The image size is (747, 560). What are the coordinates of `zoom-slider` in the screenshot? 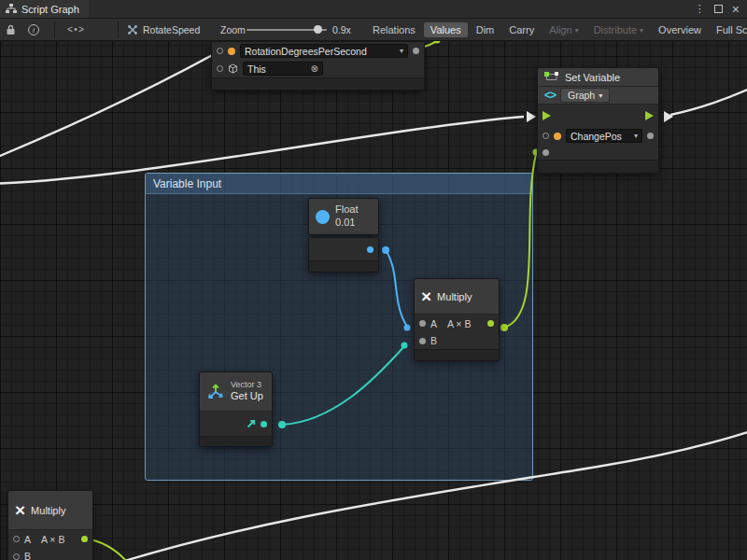 It's located at (287, 30).